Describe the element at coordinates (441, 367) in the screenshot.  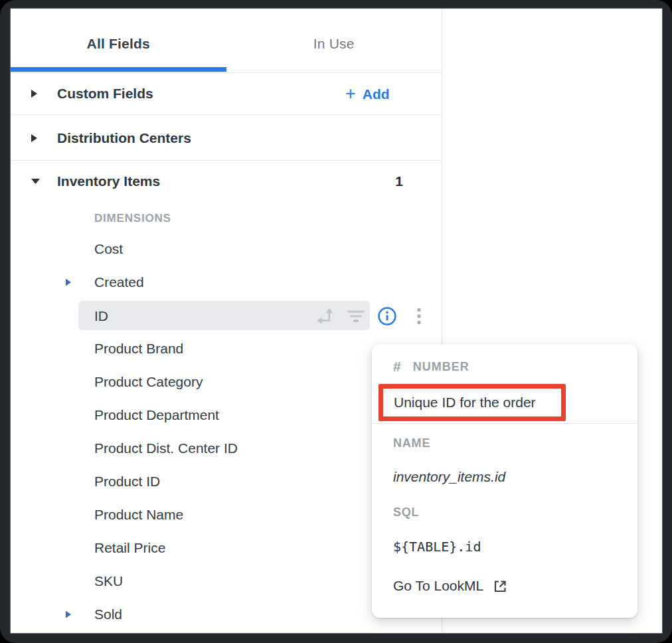
I see `field-type-label: NUMBER` at that location.